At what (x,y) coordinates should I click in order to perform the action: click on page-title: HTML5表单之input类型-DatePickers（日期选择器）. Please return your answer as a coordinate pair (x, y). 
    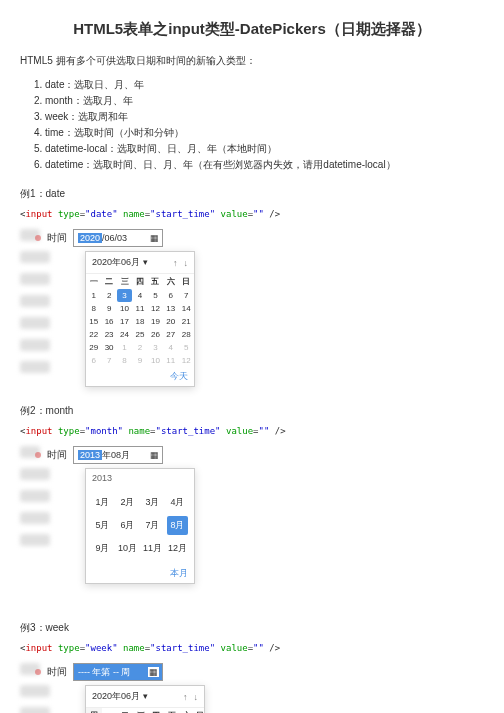
    Looking at the image, I should click on (252, 30).